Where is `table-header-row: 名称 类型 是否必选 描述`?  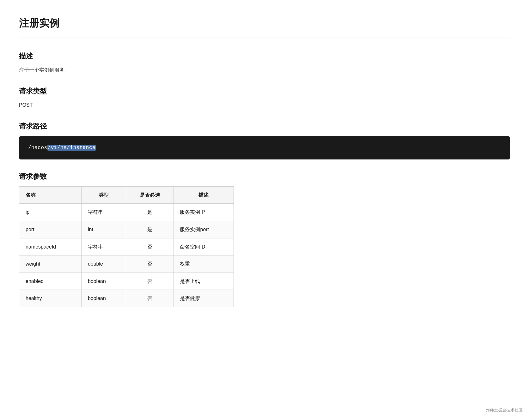 table-header-row: 名称 类型 是否必选 描述 is located at coordinates (126, 195).